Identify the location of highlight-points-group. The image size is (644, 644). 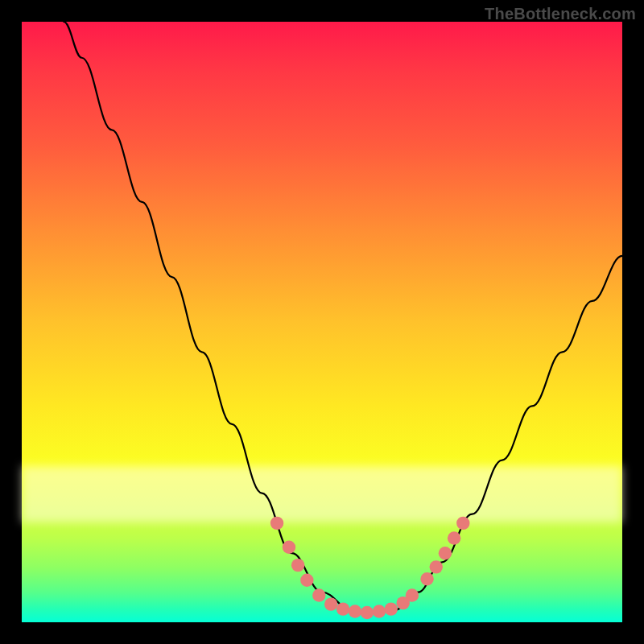
(370, 568).